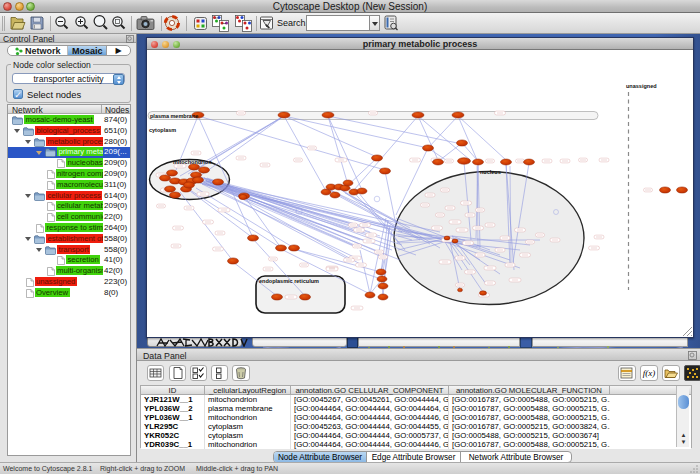 This screenshot has width=700, height=474. Describe the element at coordinates (289, 281) in the screenshot. I see `svg-text: endoplasmic reticulum` at that location.